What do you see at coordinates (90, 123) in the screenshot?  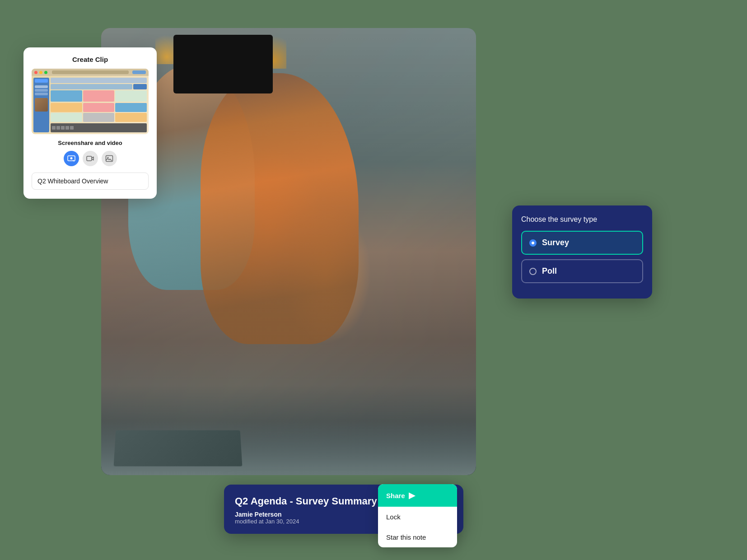 I see `create-clip-card: Create Clip` at bounding box center [90, 123].